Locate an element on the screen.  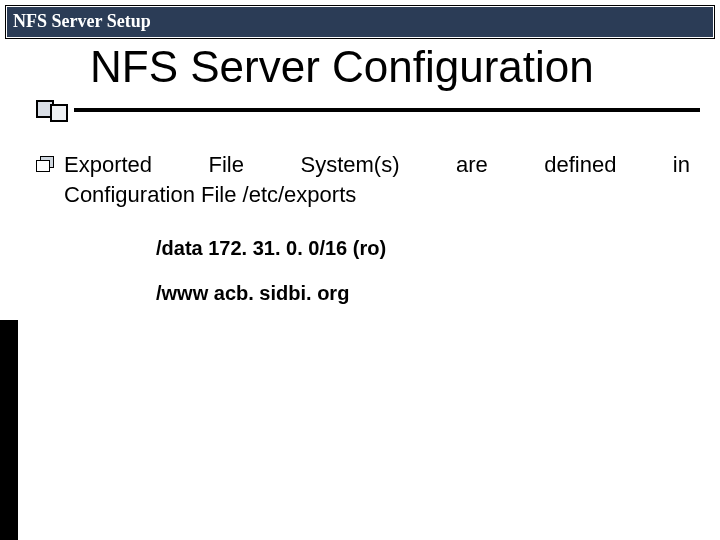
bullet-line1: Exported File System(s) are defined in is located at coordinates (377, 164).